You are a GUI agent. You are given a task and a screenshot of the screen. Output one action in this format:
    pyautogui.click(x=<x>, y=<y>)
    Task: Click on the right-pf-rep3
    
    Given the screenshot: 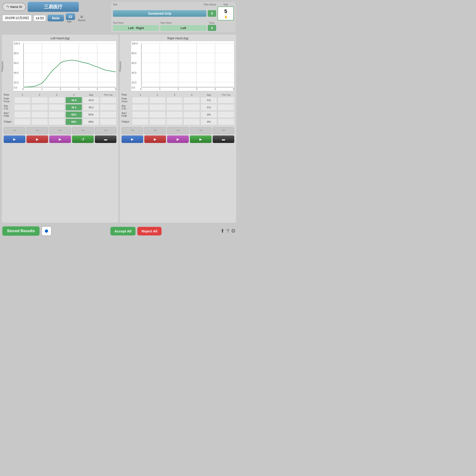 What is the action you would take?
    pyautogui.click(x=174, y=100)
    